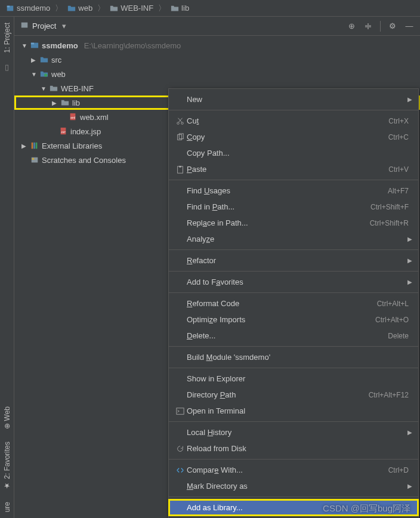 The height and width of the screenshot is (518, 420). I want to click on menu-item: Compare With...Ctrl+D, so click(294, 470).